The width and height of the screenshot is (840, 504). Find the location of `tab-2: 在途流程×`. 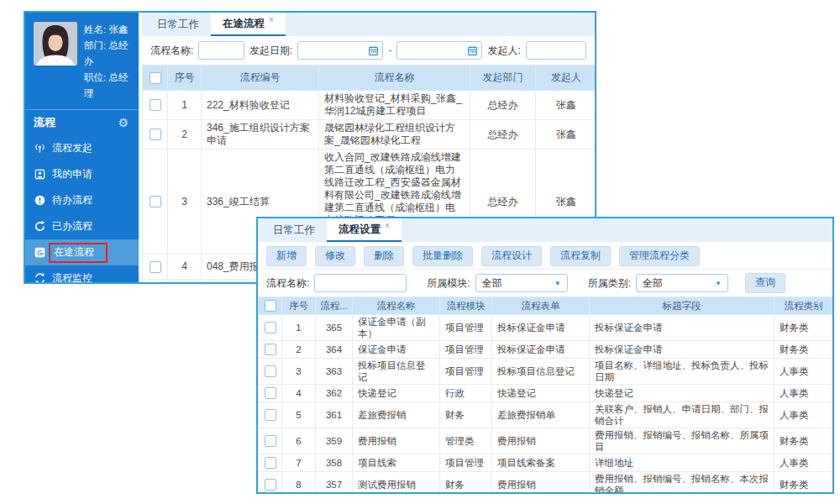

tab-2: 在途流程× is located at coordinates (249, 24).